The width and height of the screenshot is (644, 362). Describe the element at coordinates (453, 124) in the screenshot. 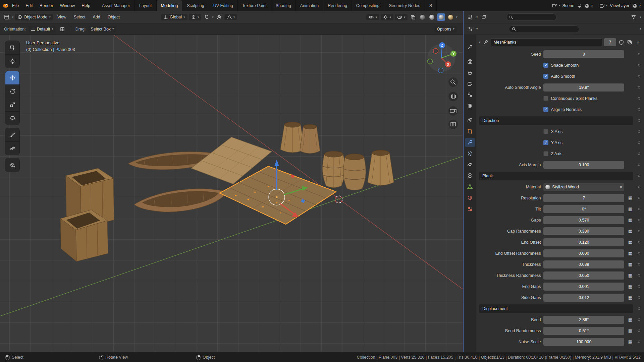

I see `viewport-ortho-button` at that location.